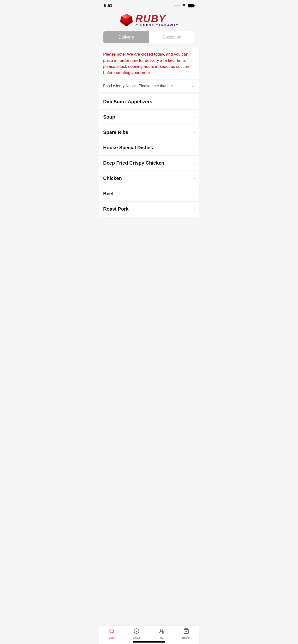 The height and width of the screenshot is (644, 298). What do you see at coordinates (191, 6) in the screenshot?
I see `battery-icon` at bounding box center [191, 6].